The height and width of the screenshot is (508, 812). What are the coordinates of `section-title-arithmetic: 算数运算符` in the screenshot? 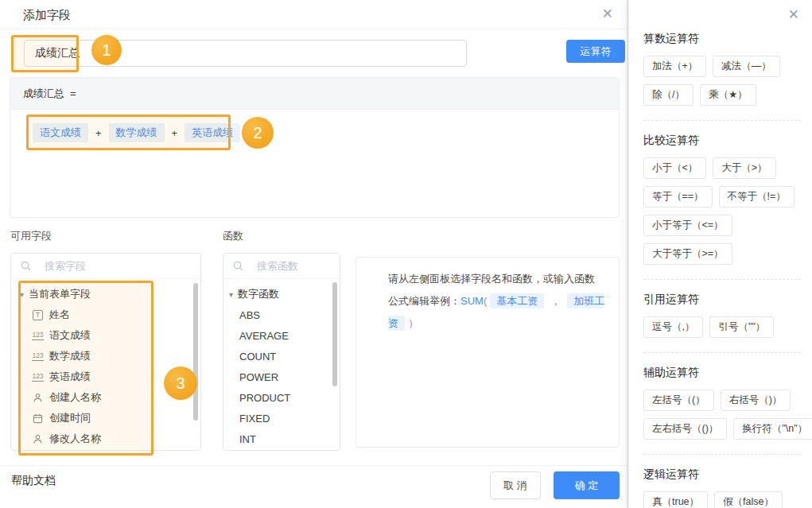 It's located at (723, 39).